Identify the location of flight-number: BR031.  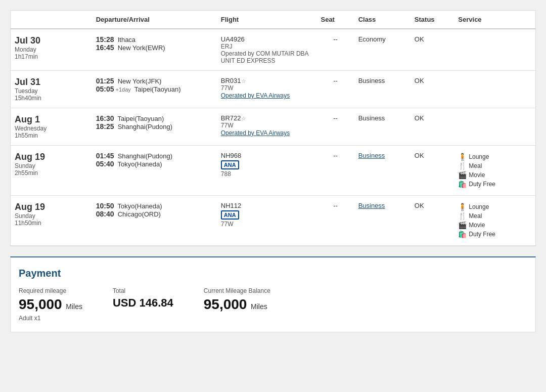
(267, 81).